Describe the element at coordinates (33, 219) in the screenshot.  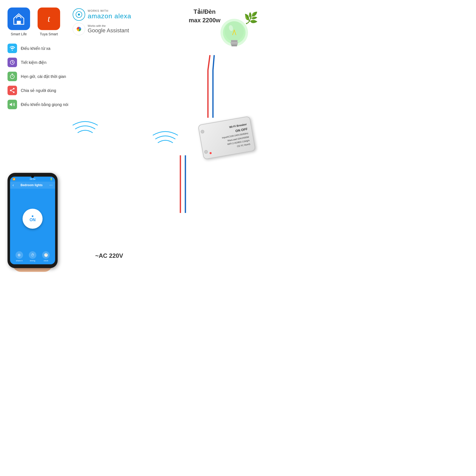
I see `phone-content: ON` at that location.